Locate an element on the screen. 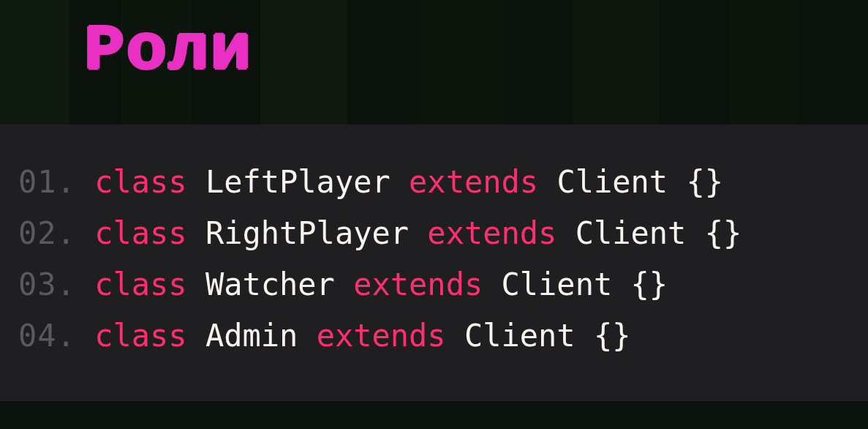 Image resolution: width=868 pixels, height=429 pixels. line-number: 03. is located at coordinates (47, 284).